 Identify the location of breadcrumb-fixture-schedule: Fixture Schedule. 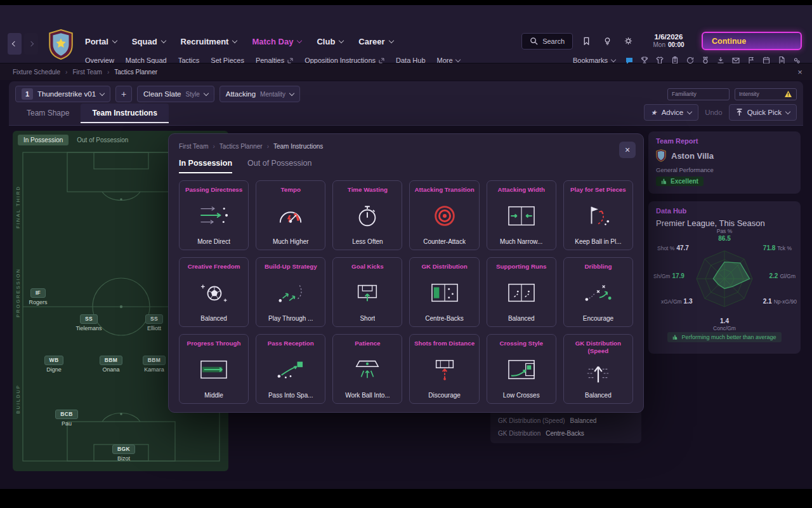
(37, 72).